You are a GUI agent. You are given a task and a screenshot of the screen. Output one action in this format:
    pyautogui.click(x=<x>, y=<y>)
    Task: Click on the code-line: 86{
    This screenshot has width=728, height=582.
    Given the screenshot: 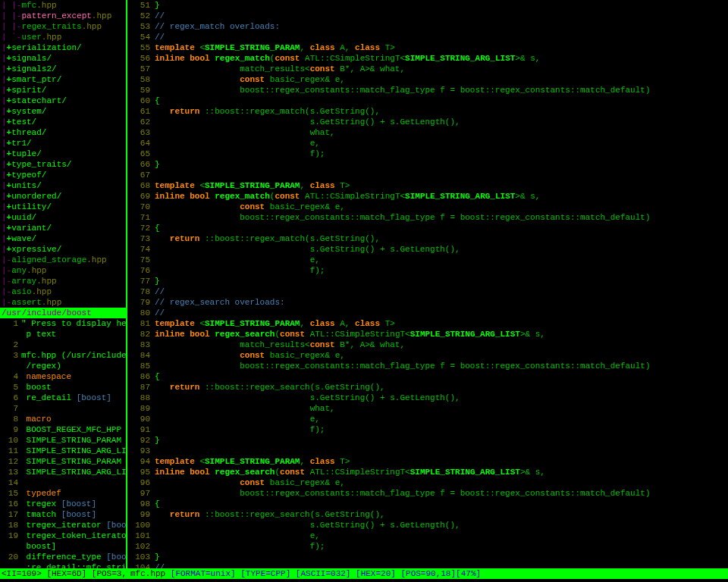 What is the action you would take?
    pyautogui.click(x=428, y=377)
    